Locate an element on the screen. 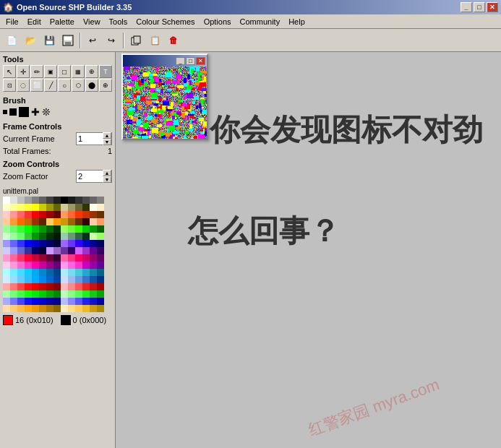  tool-select: ⊡ is located at coordinates (9, 85).